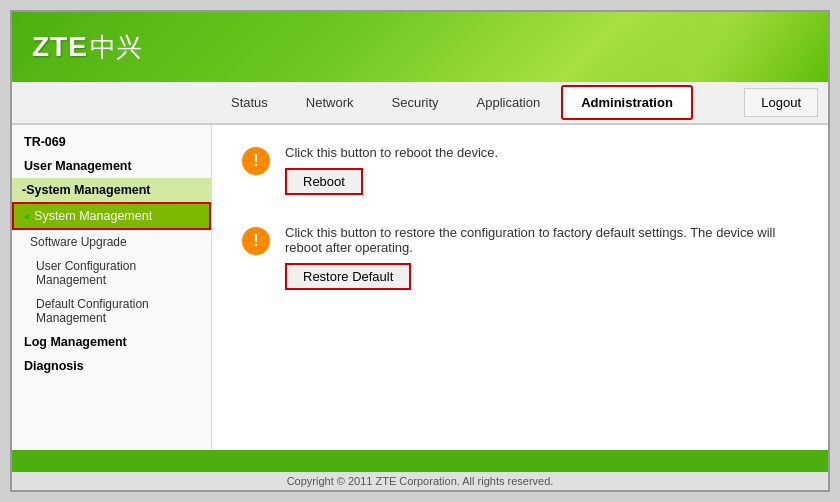 This screenshot has width=840, height=502. Describe the element at coordinates (112, 273) in the screenshot. I see `sidebar-item-user-config: User Configuration Management` at that location.